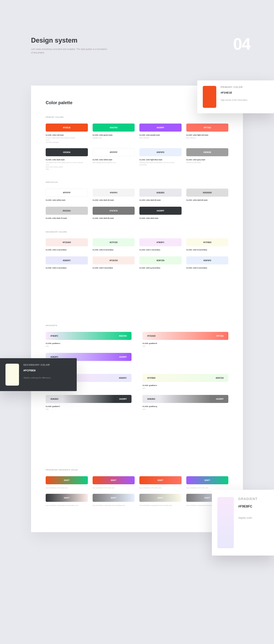 This screenshot has height=644, width=274. Describe the element at coordinates (160, 135) in the screenshot. I see `class-label: CLASS: color-purple-main` at that location.